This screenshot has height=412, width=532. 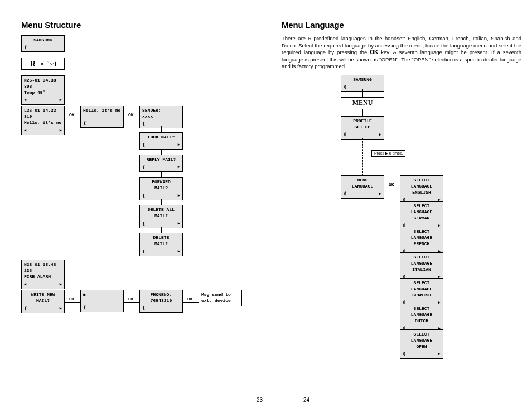 I want to click on box-compose: ◼---, so click(x=102, y=301).